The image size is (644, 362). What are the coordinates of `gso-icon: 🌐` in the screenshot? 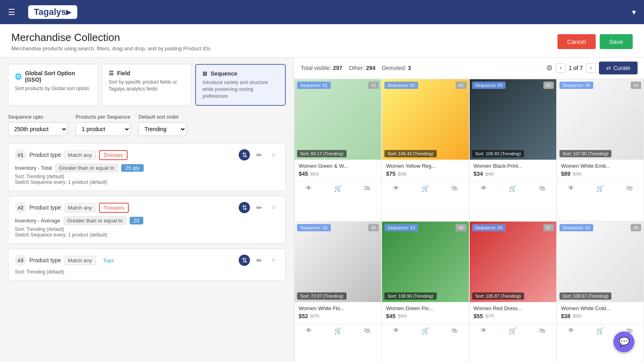 It's located at (19, 76).